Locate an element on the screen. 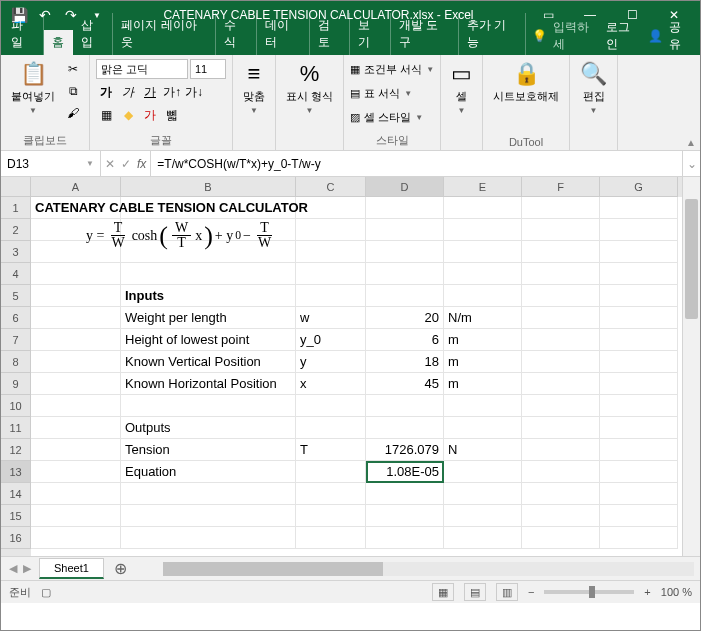 This screenshot has height=631, width=701. row-header: 7 is located at coordinates (16, 340).